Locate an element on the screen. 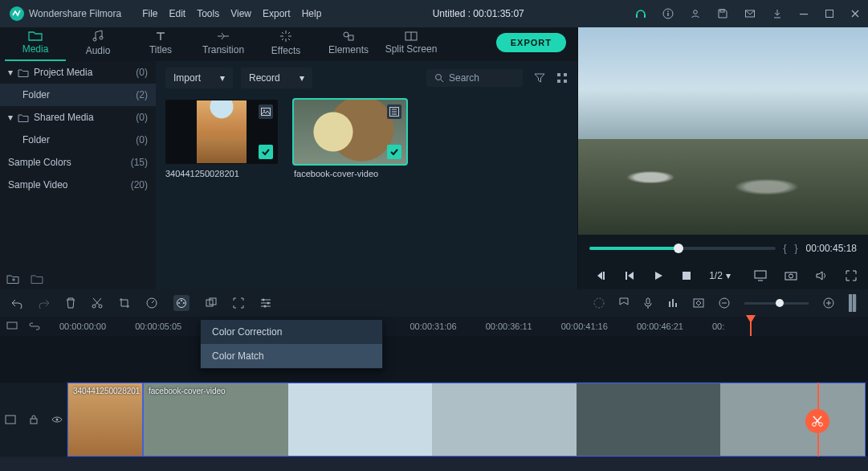 Image resolution: width=868 pixels, height=471 pixels. overlay-icon is located at coordinates (211, 303).